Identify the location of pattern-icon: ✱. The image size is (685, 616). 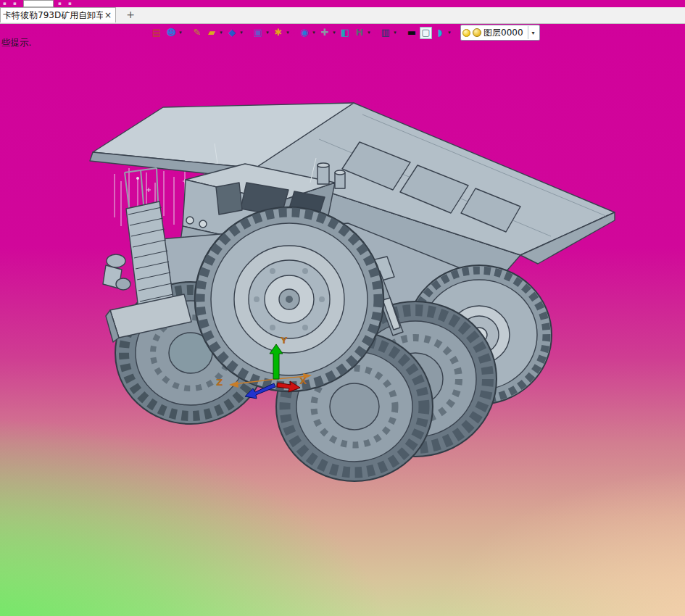
(278, 33).